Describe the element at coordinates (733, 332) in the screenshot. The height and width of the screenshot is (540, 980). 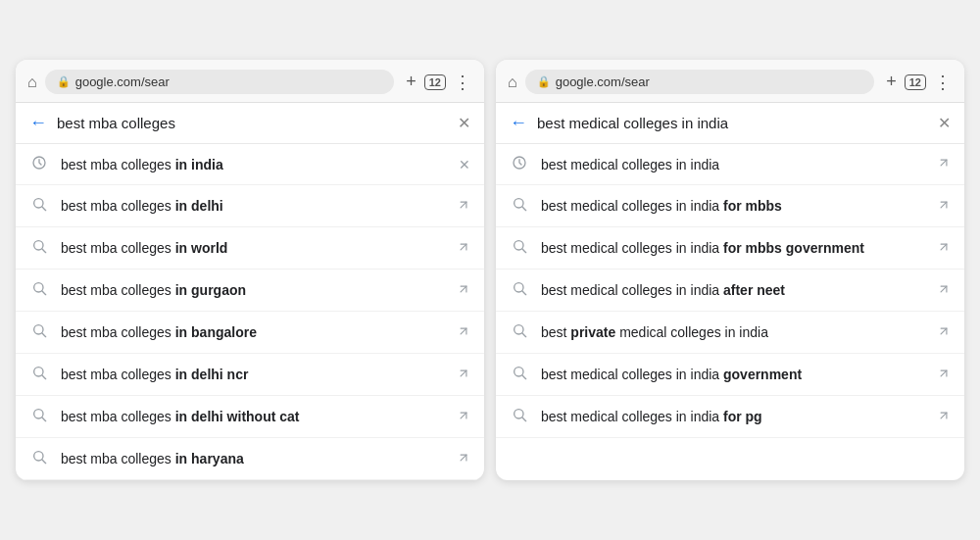
I see `suggestion-text: best private medical colleges in india` at that location.